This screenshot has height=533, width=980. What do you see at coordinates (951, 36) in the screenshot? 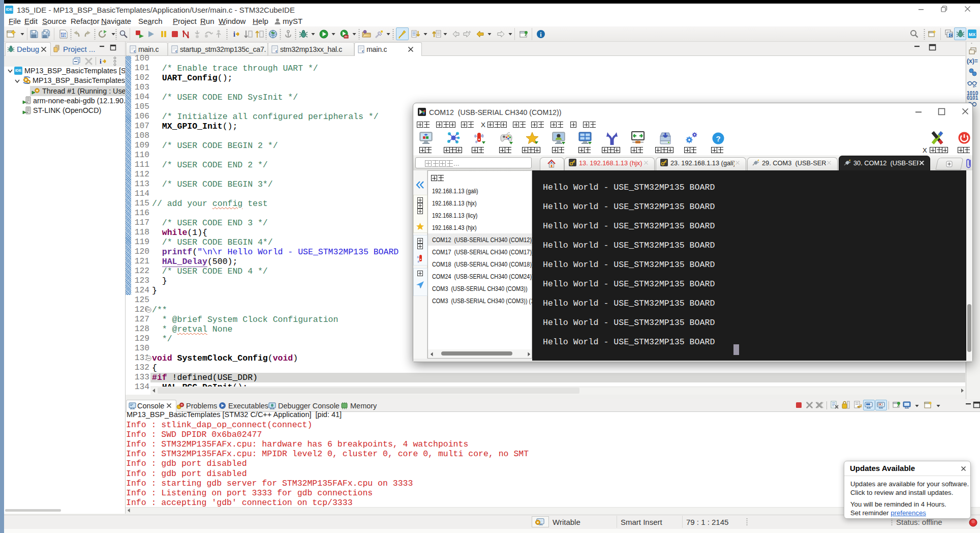
I see `svg-text: C` at bounding box center [951, 36].